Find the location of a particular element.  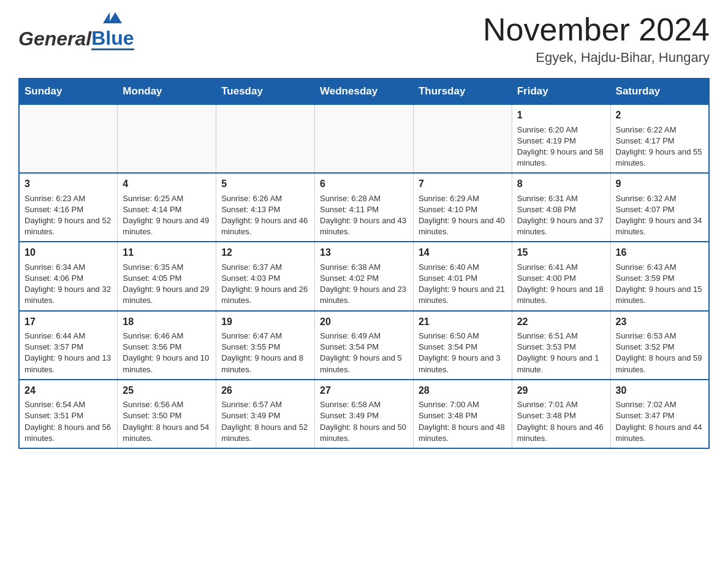

logo-blue-part: Blue is located at coordinates (113, 31).